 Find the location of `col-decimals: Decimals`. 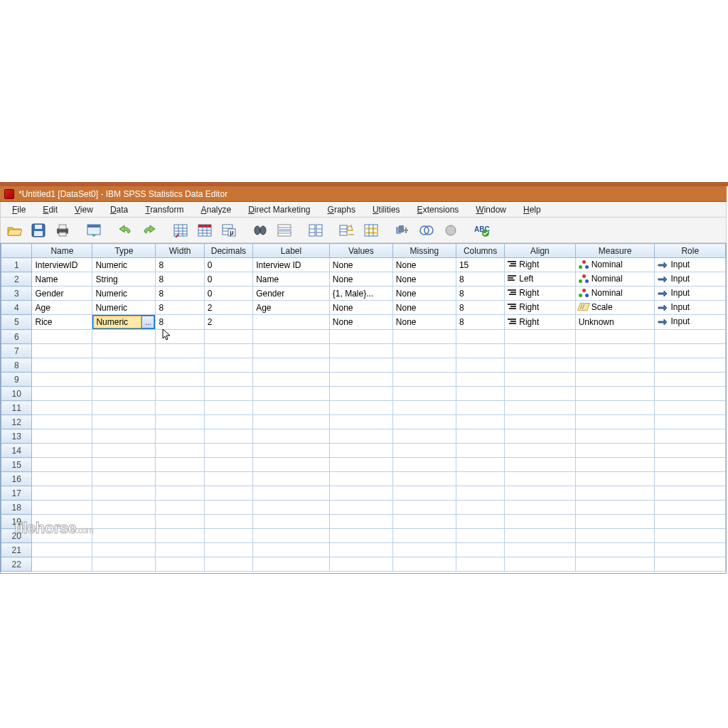

col-decimals: Decimals is located at coordinates (228, 251).